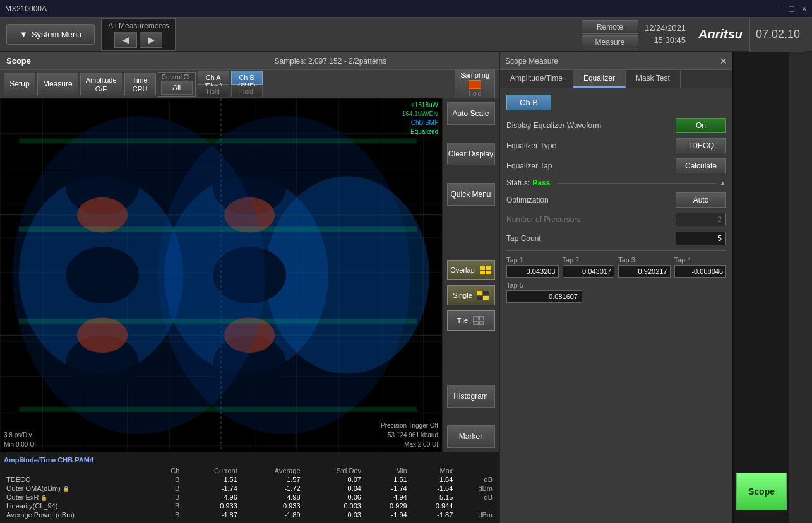  Describe the element at coordinates (168, 506) in the screenshot. I see `meas-ch: B` at that location.